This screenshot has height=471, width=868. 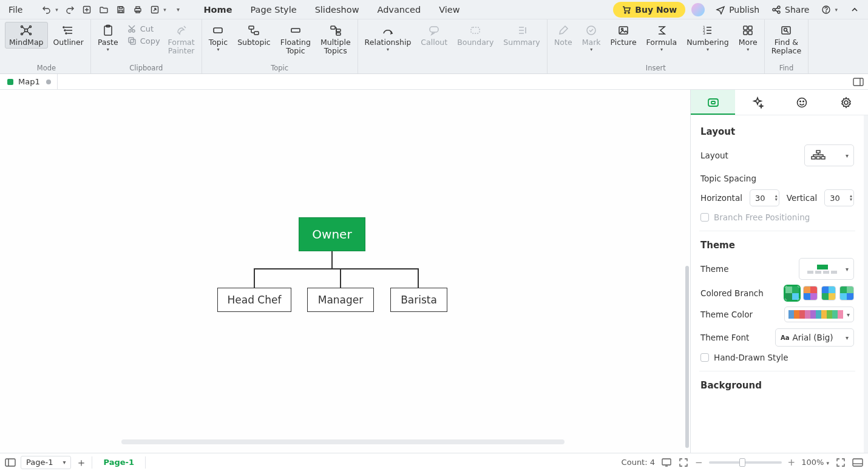 What do you see at coordinates (143, 29) in the screenshot?
I see `cut-button: Cut` at bounding box center [143, 29].